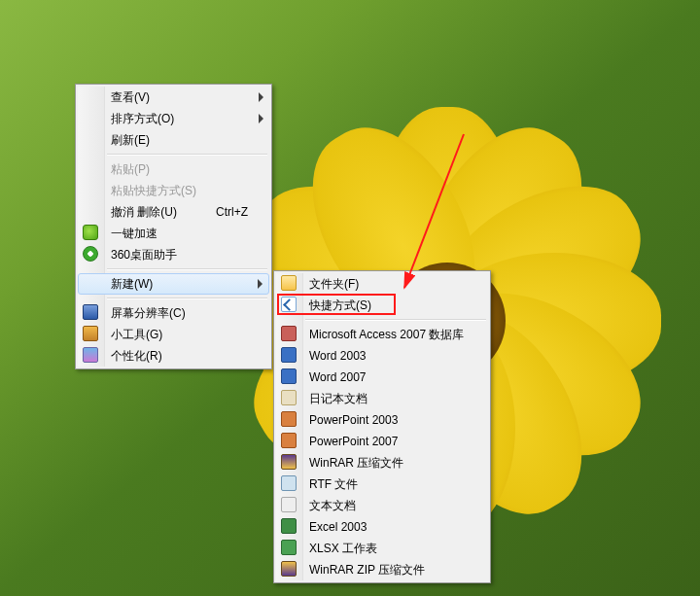 Image resolution: width=700 pixels, height=596 pixels. What do you see at coordinates (173, 233) in the screenshot?
I see `menu-item-speedup: 一键加速` at bounding box center [173, 233].